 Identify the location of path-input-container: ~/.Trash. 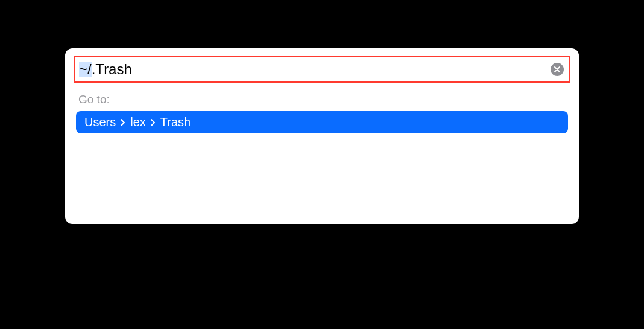
(322, 69).